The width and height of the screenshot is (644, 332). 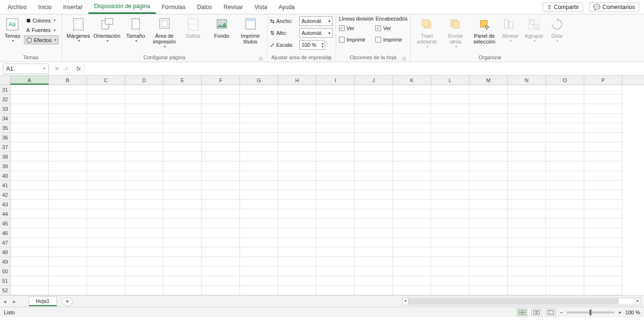 What do you see at coordinates (164, 32) in the screenshot?
I see `print-area-button: Área de impresión` at bounding box center [164, 32].